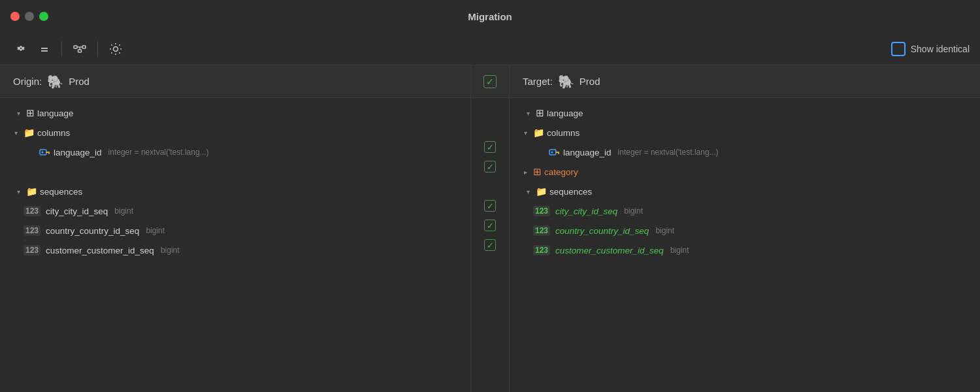  What do you see at coordinates (490, 49) in the screenshot?
I see `toolbar: Show identical` at bounding box center [490, 49].